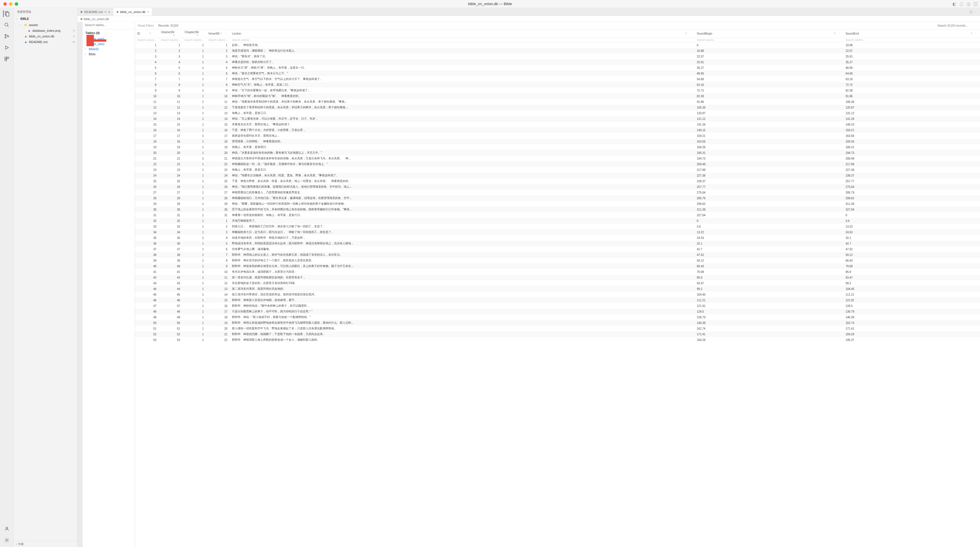 Image resolution: width=980 pixels, height=547 pixels. I want to click on cell-id: 39, so click(147, 261).